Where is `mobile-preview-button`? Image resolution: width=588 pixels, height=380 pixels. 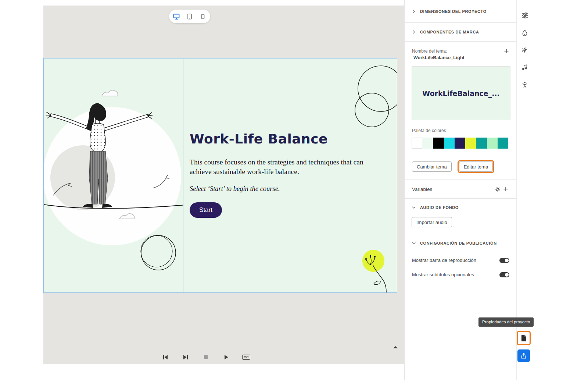
mobile-preview-button is located at coordinates (203, 17).